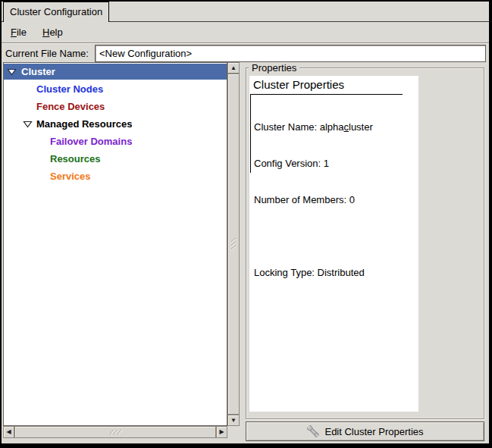 The height and width of the screenshot is (448, 492). What do you see at coordinates (115, 71) in the screenshot?
I see `tree-item-cluster: Cluster` at bounding box center [115, 71].